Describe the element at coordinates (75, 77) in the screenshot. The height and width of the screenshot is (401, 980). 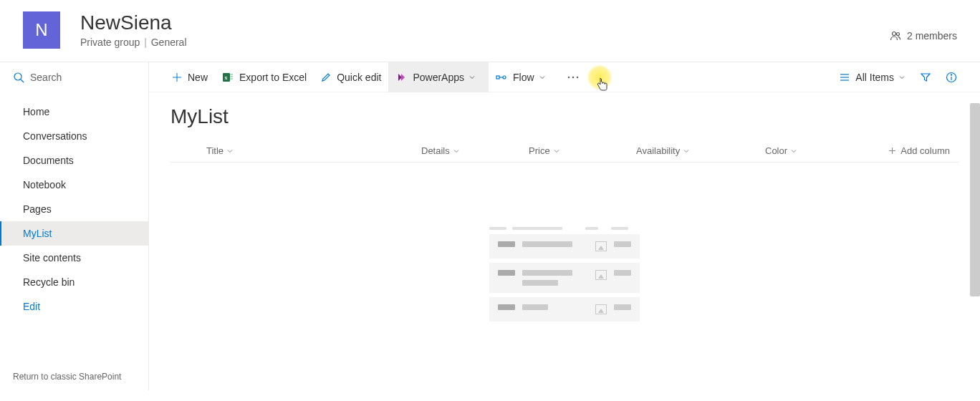
I see `search-box` at that location.